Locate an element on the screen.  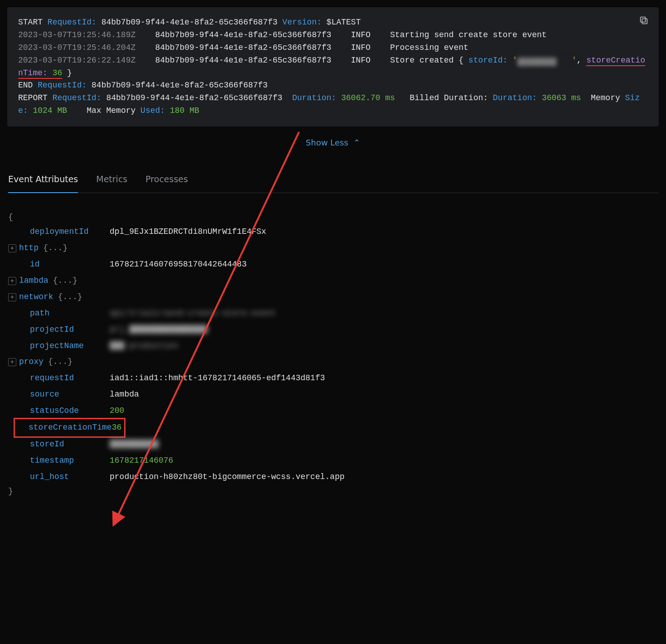
attr-value-redacted: ███-production is located at coordinates (144, 346).